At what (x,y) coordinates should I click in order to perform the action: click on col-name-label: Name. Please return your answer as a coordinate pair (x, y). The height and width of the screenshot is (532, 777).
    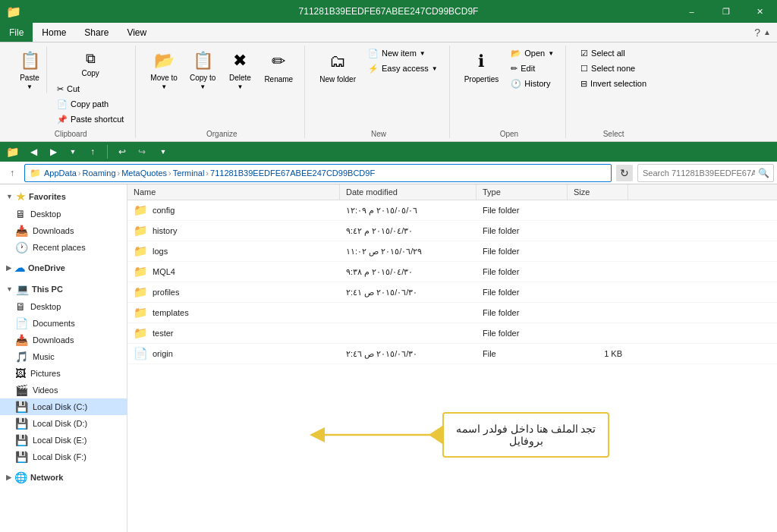
    Looking at the image, I should click on (144, 192).